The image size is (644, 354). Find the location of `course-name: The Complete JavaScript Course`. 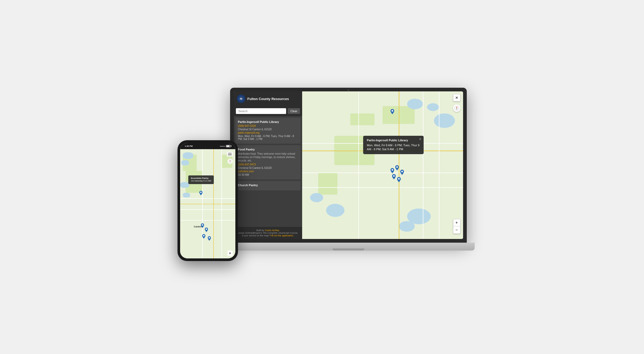

course-name: The Complete JavaScript Course is located at coordinates (280, 233).